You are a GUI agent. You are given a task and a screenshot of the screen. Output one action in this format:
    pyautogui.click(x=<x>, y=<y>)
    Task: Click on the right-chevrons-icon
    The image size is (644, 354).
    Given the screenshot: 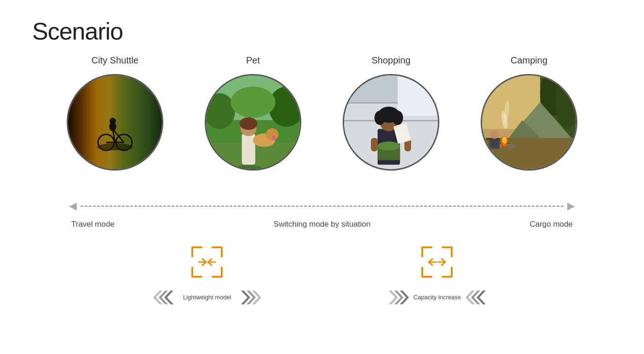 What is the action you would take?
    pyautogui.click(x=166, y=297)
    